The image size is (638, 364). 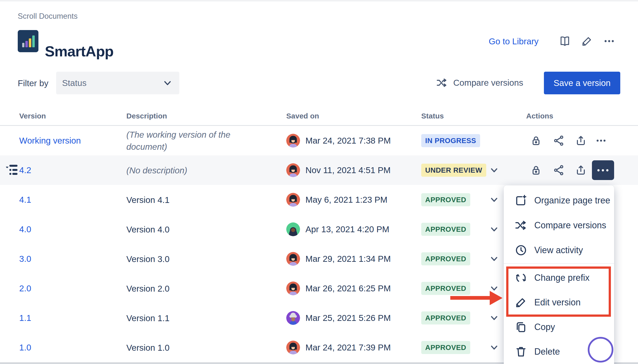 What do you see at coordinates (582, 83) in the screenshot?
I see `save-a-version-button: Save a version` at bounding box center [582, 83].